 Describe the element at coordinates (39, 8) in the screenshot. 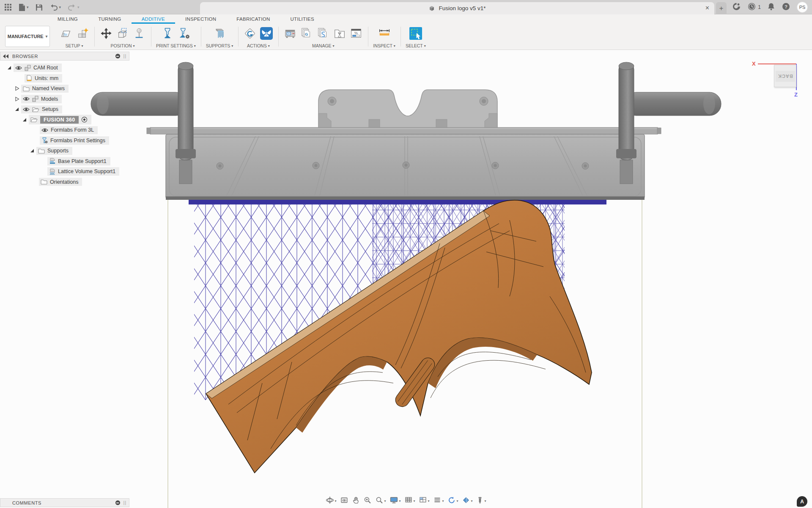

I see `save-button` at that location.